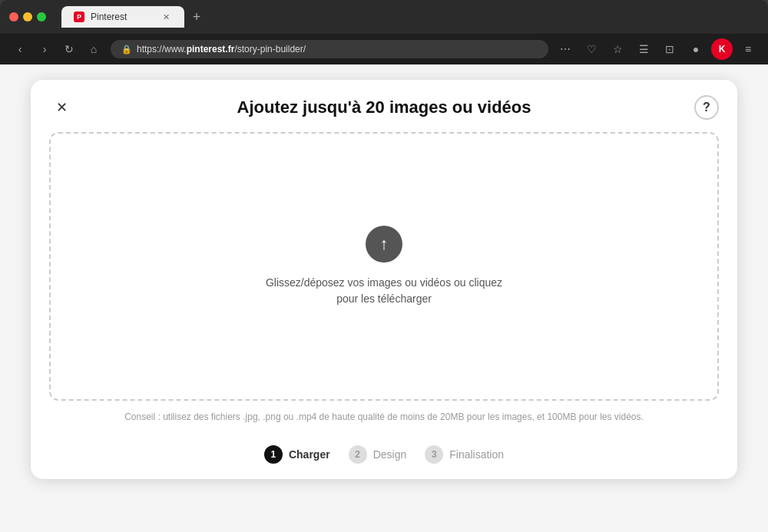 The image size is (768, 532). Describe the element at coordinates (748, 49) in the screenshot. I see `menu-button: ≡` at that location.